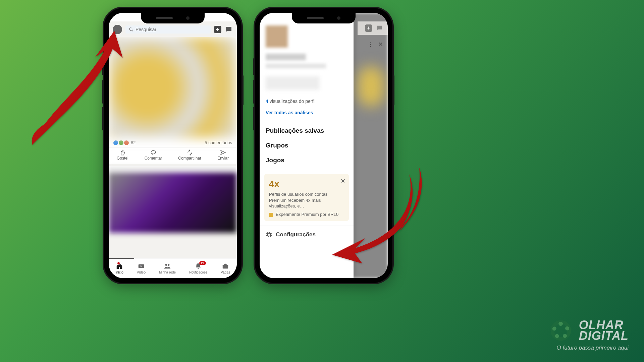 The height and width of the screenshot is (362, 644). What do you see at coordinates (307, 108) in the screenshot?
I see `profile-stats: 4 visualizações do perfil Ver todas as a…` at bounding box center [307, 108].